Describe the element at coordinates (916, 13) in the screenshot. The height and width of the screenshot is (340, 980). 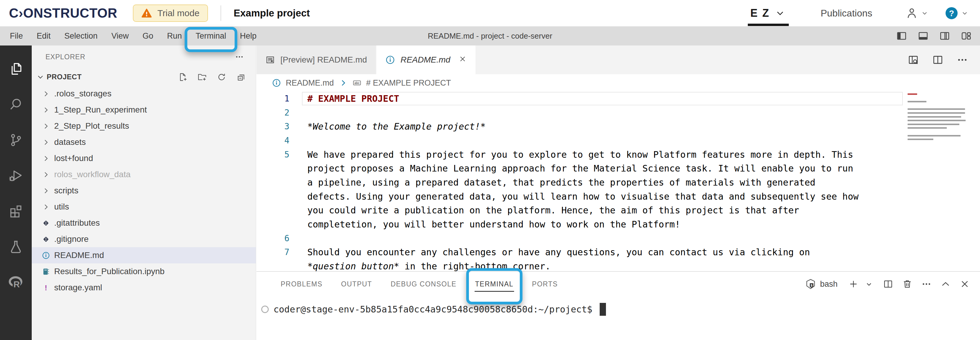
I see `account-menu` at that location.